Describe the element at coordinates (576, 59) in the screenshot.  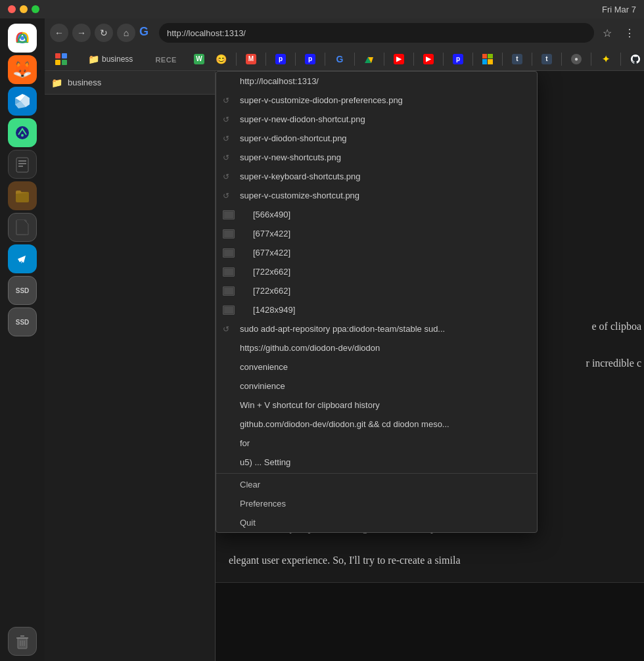
I see `circle-favicon: ●` at that location.